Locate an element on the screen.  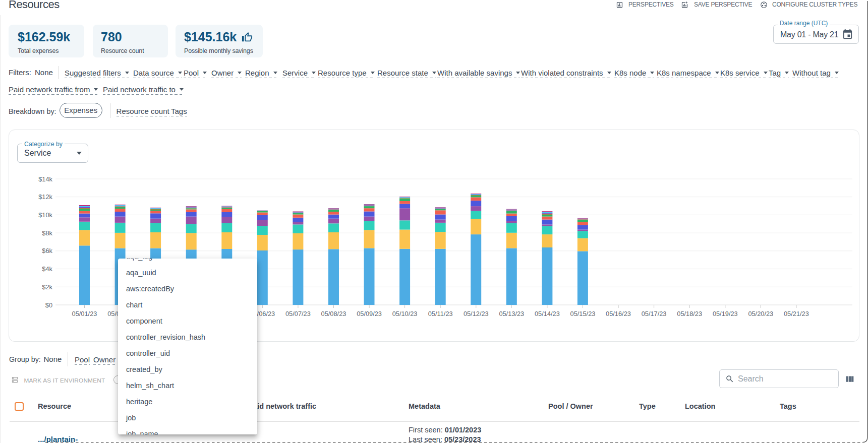
svg-text: 05/14/23 is located at coordinates (547, 313).